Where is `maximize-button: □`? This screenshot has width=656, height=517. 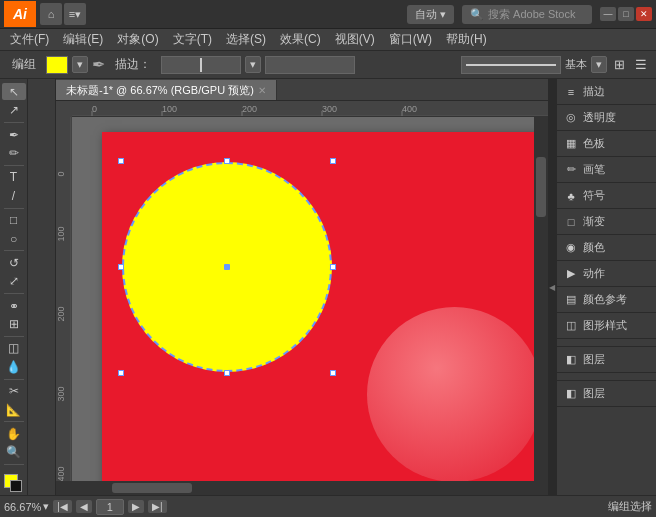
maximize-button: □ is located at coordinates (626, 14).